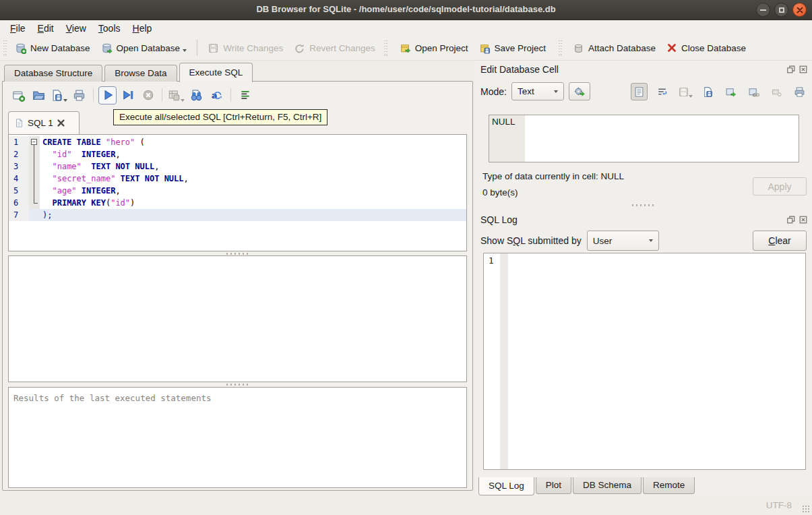 The width and height of the screenshot is (812, 515). Describe the element at coordinates (535, 92) in the screenshot. I see `cell-mode-bar: Mode: Text` at that location.